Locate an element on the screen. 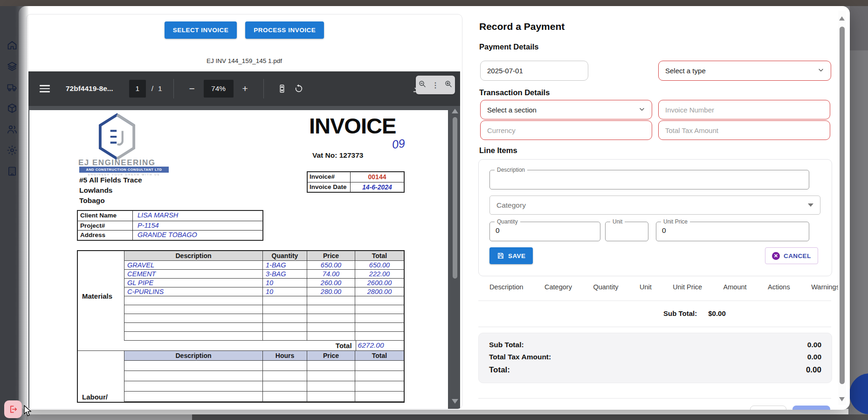 This screenshot has height=420, width=868. zoom-out-button: − is located at coordinates (192, 89).